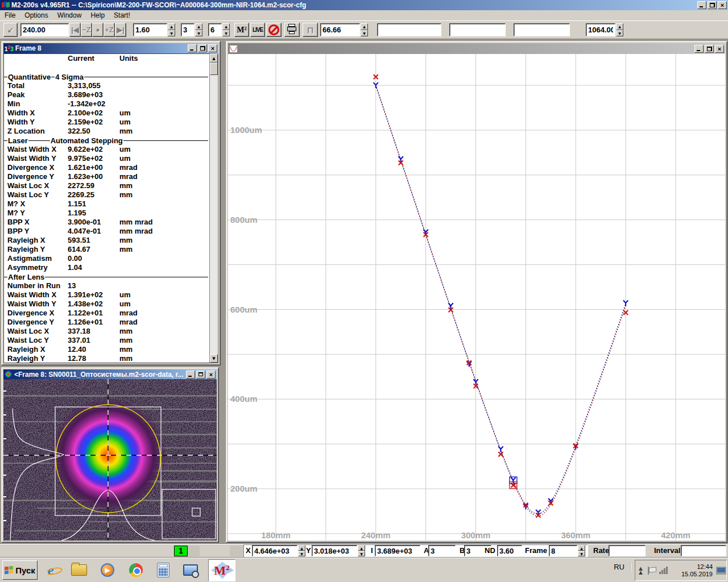  What do you see at coordinates (292, 30) in the screenshot?
I see `print-button` at bounding box center [292, 30].